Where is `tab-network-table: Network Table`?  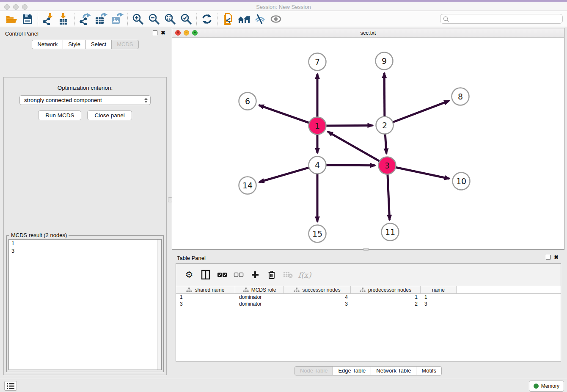
tab-network-table: Network Table is located at coordinates (394, 371).